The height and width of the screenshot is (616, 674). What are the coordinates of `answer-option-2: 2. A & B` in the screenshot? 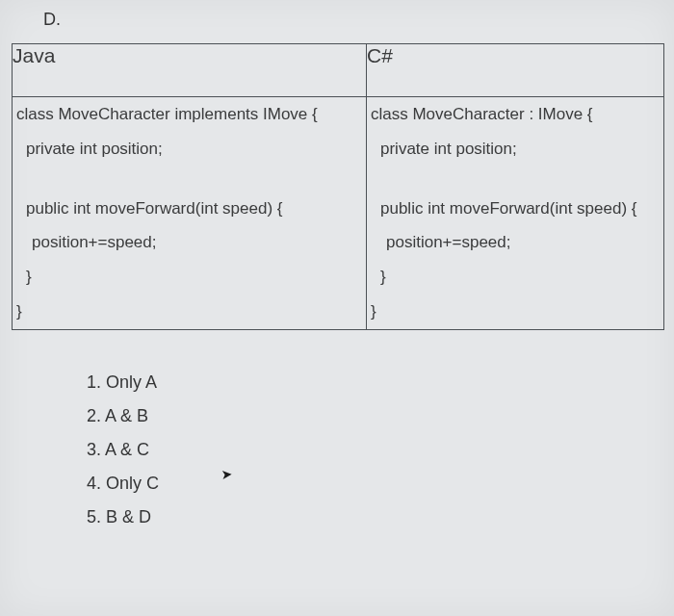 It's located at (380, 416).